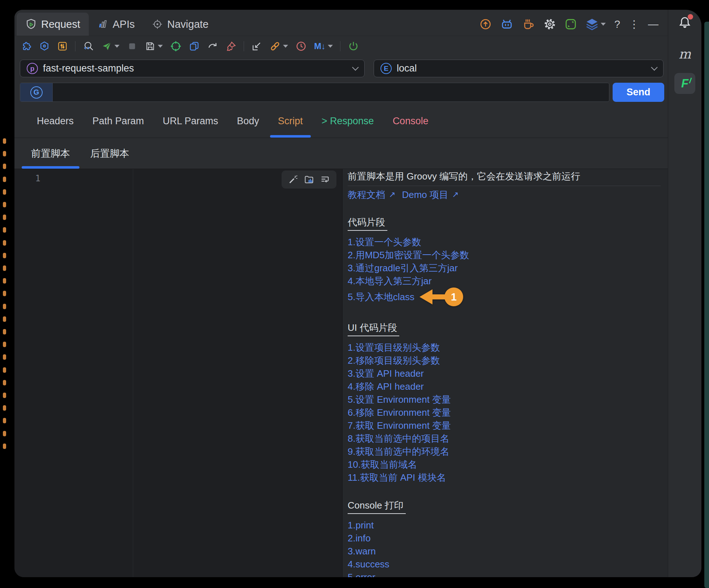 The height and width of the screenshot is (588, 709). I want to click on module-hexagon-icon, so click(44, 46).